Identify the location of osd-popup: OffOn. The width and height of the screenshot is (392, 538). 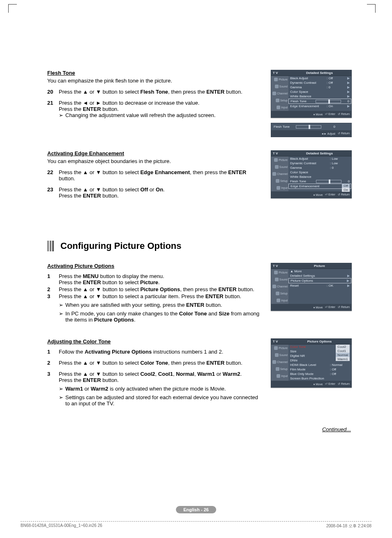
(346, 188).